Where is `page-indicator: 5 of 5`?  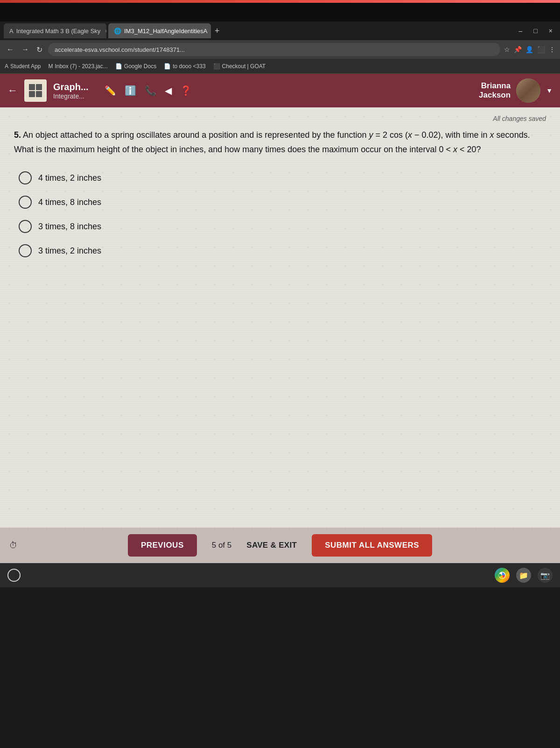
page-indicator: 5 of 5 is located at coordinates (222, 545).